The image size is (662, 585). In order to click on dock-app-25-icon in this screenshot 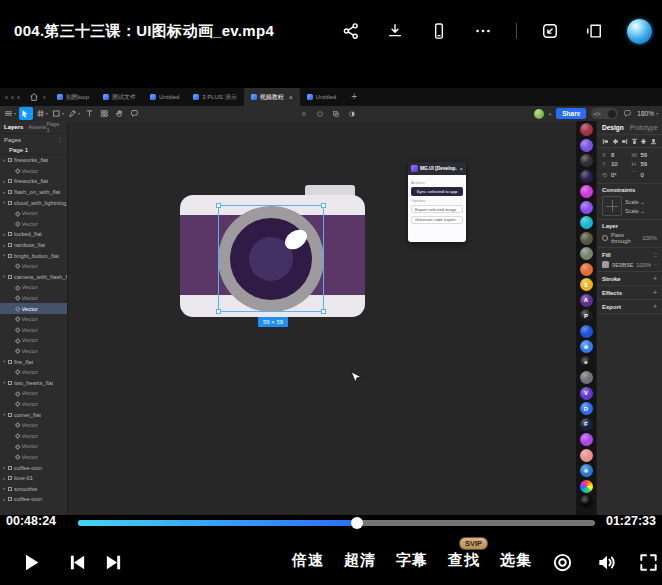, I will do `click(586, 502)`.